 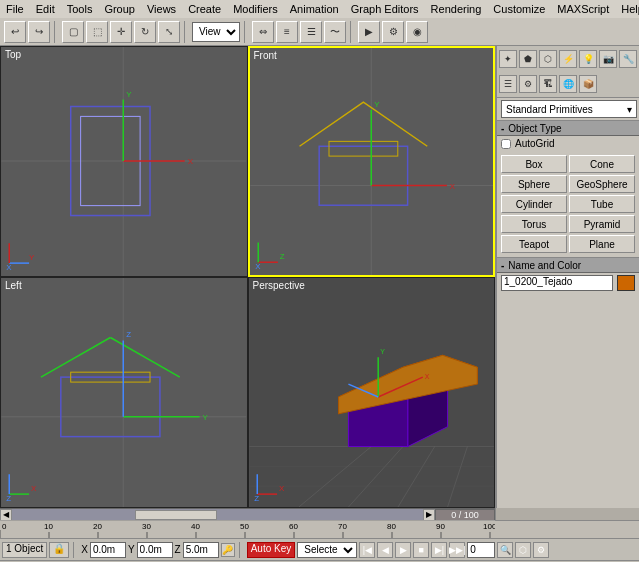 I want to click on menu-maxscript: MAXScript, so click(x=583, y=9).